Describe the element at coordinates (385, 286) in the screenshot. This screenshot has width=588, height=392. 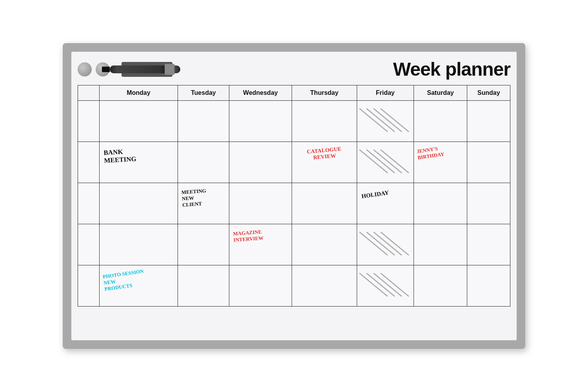
I see `hash-marks-r5-fri` at that location.